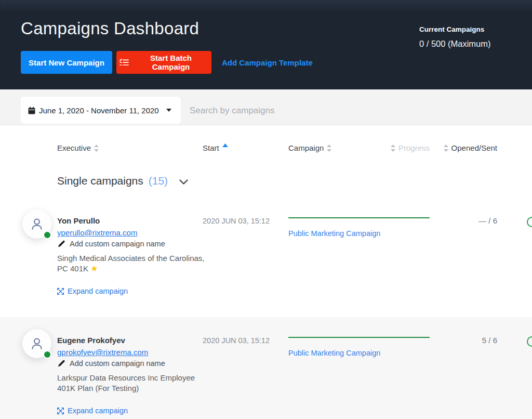 This screenshot has width=532, height=419. Describe the element at coordinates (301, 111) in the screenshot. I see `search-input` at that location.